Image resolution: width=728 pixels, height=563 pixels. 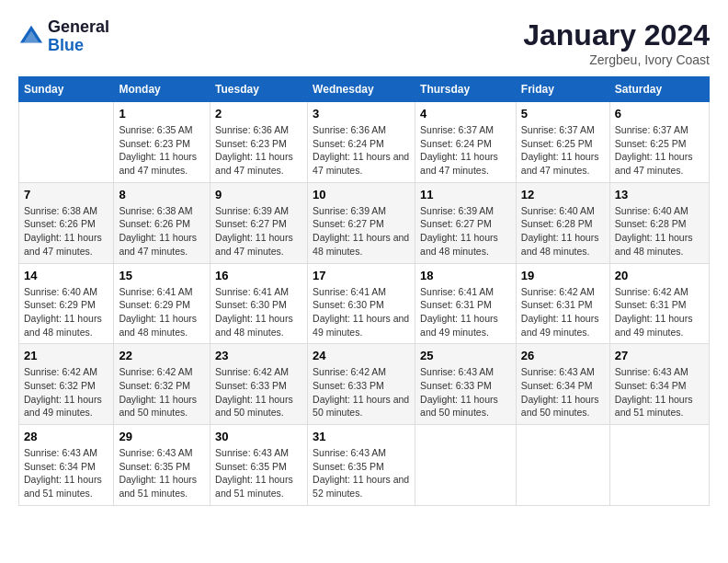 What do you see at coordinates (79, 46) in the screenshot?
I see `logo-line2: Blue` at bounding box center [79, 46].